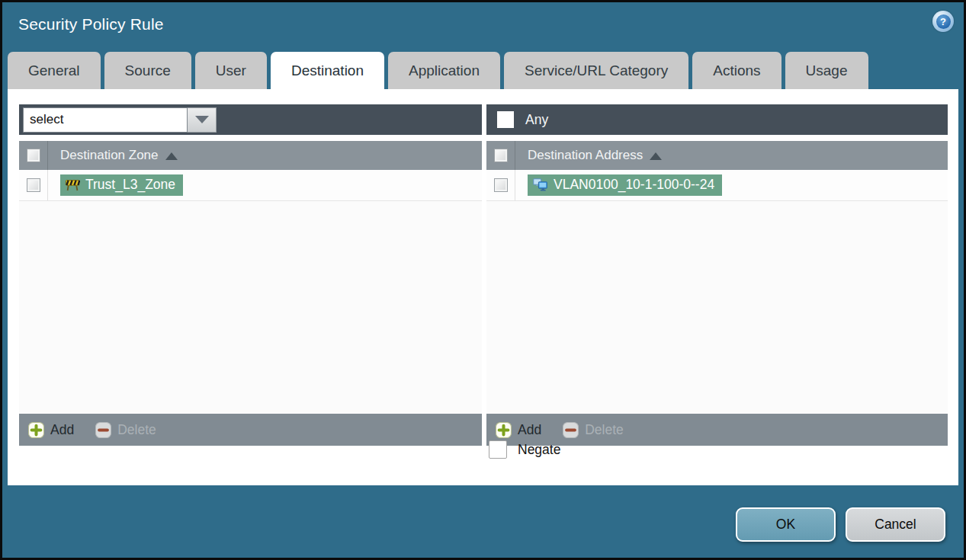 This screenshot has height=560, width=966. What do you see at coordinates (498, 450) in the screenshot?
I see `negate-checkbox` at bounding box center [498, 450].